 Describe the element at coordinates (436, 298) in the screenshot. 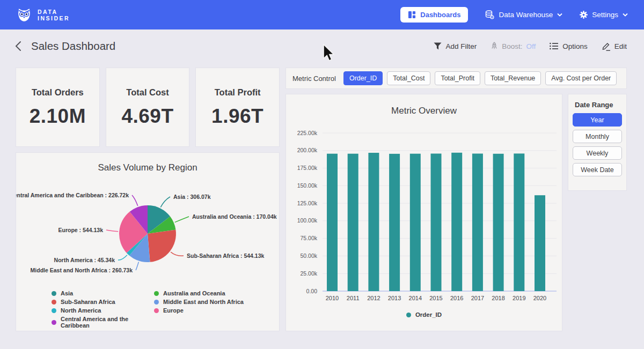

I see `x-tick-label: 2015` at that location.